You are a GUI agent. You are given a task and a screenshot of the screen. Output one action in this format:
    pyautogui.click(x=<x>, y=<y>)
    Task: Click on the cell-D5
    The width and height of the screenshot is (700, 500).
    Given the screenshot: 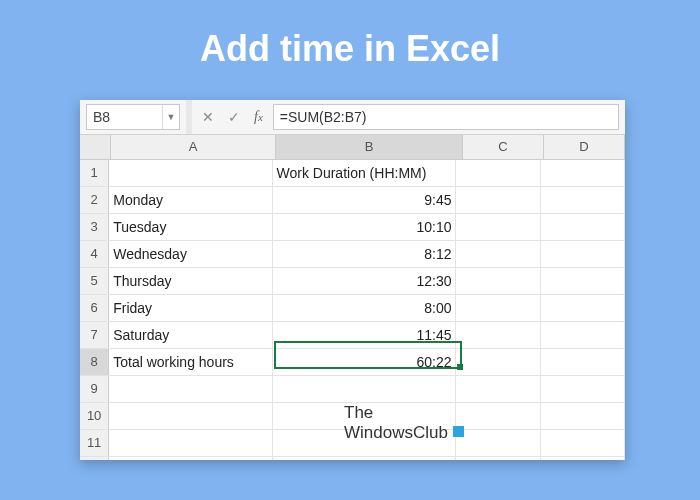 What is the action you would take?
    pyautogui.click(x=583, y=281)
    